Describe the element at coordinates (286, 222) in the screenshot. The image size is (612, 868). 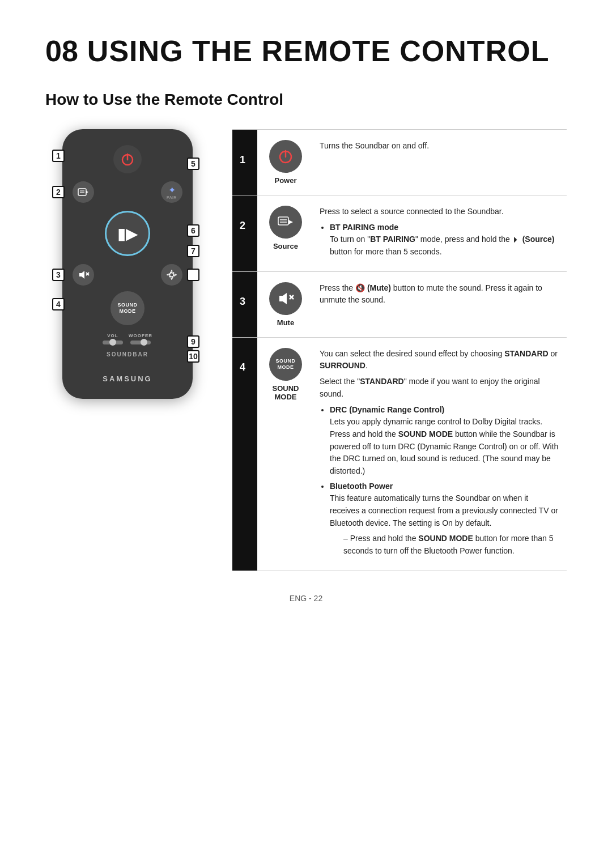
I see `source-icon-circle` at that location.